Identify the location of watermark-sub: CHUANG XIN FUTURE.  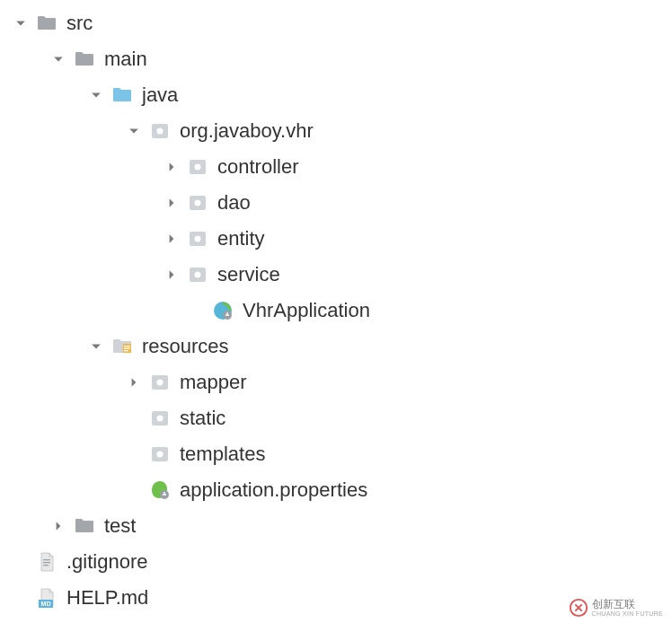
(627, 614).